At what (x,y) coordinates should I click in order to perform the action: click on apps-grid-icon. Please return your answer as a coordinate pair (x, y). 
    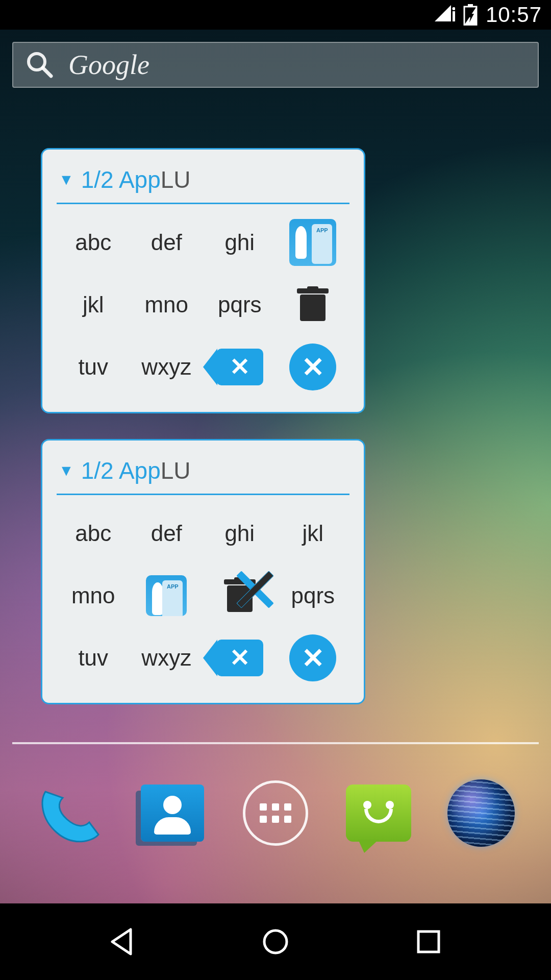
    Looking at the image, I should click on (276, 813).